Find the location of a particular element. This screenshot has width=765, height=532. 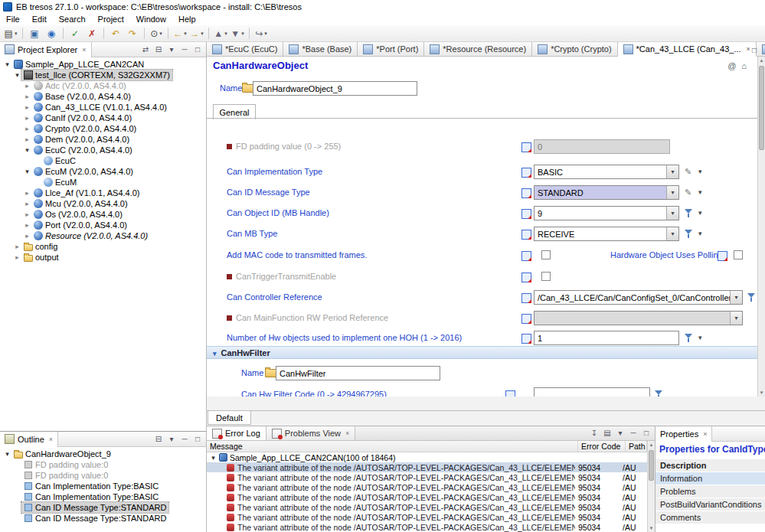

error-log-root-row: Sample_App_LLCE_CAN2CAN(100 of 18464) is located at coordinates (427, 458).